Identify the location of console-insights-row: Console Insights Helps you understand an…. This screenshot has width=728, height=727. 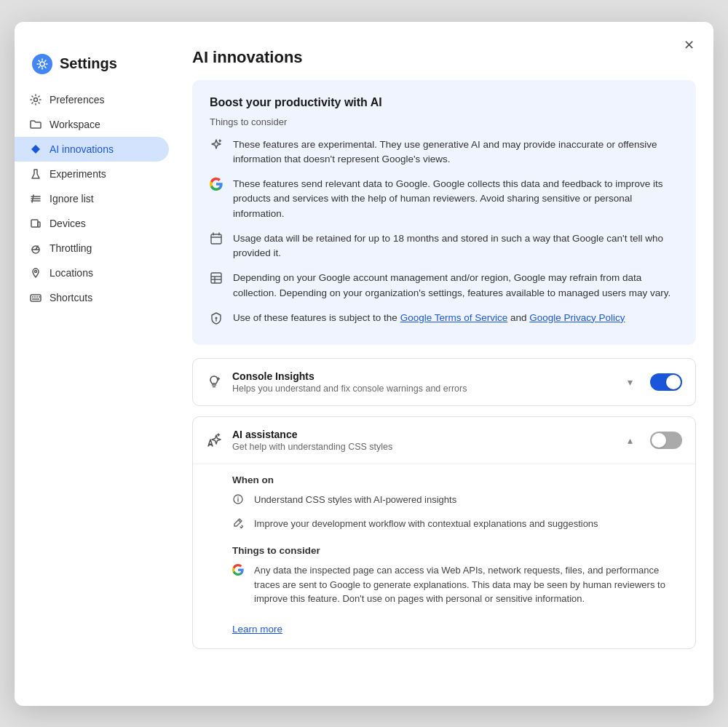
(444, 382).